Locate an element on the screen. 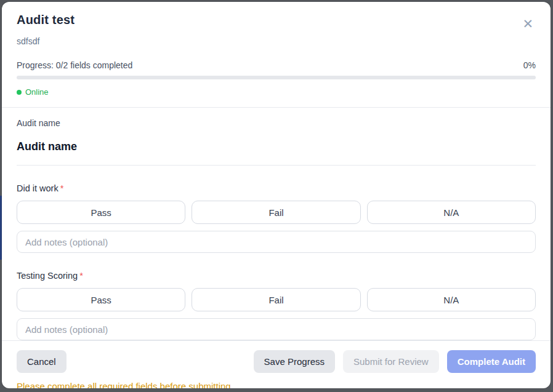 This screenshot has width=553, height=392. modal-subtitle: sdfsdf is located at coordinates (276, 41).